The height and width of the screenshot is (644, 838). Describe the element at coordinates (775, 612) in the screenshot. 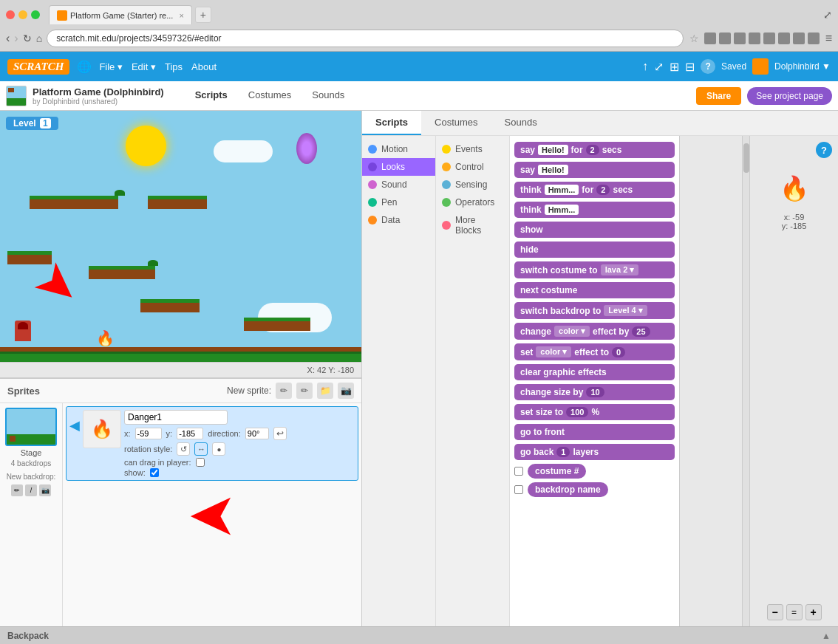

I see `zoom-out-btn: −` at that location.